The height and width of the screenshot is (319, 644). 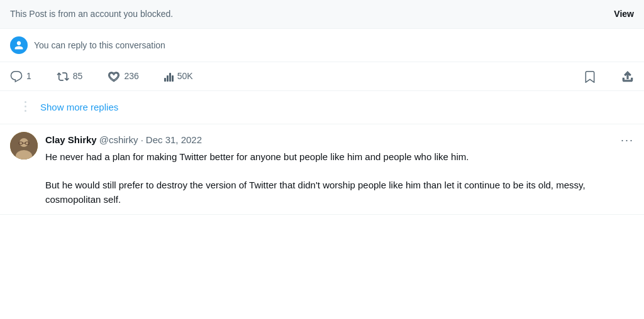 I want to click on share-icon, so click(x=628, y=77).